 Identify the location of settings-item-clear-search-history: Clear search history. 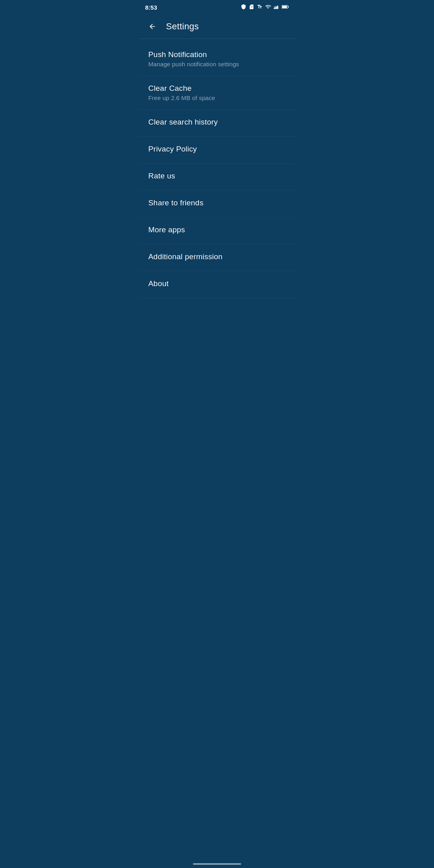
(217, 123).